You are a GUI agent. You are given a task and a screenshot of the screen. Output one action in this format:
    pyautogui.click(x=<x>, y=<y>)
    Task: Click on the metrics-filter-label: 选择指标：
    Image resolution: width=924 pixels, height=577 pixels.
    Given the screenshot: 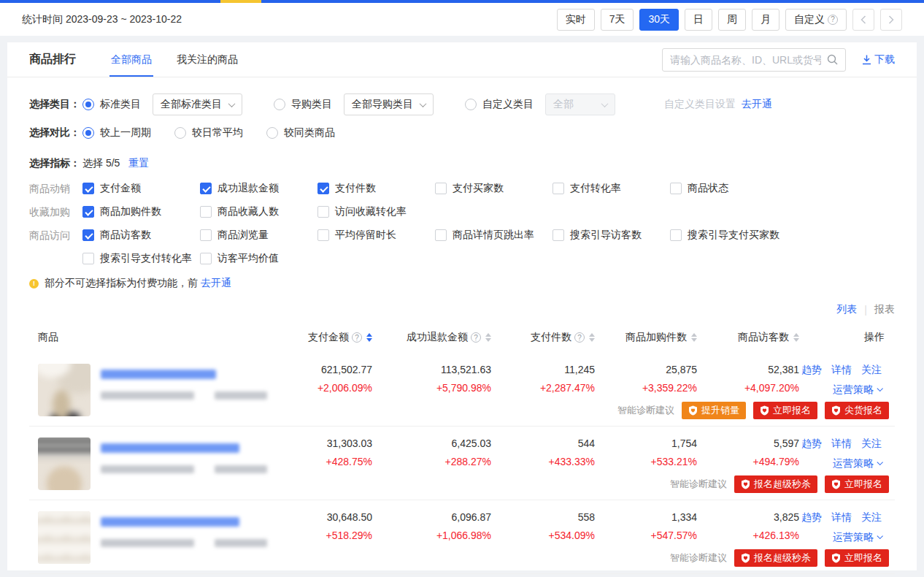 What is the action you would take?
    pyautogui.click(x=55, y=164)
    